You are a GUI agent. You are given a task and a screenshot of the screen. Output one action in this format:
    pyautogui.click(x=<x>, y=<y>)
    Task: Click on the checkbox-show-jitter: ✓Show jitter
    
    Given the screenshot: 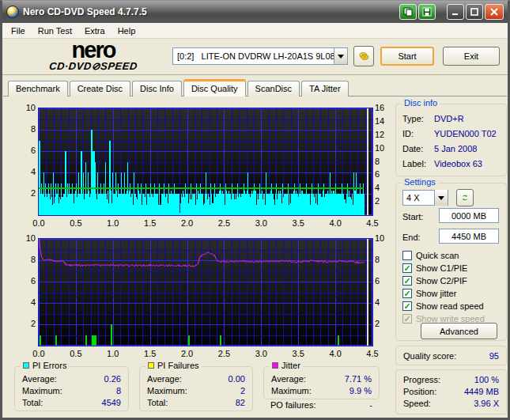 What is the action you would take?
    pyautogui.click(x=429, y=293)
    